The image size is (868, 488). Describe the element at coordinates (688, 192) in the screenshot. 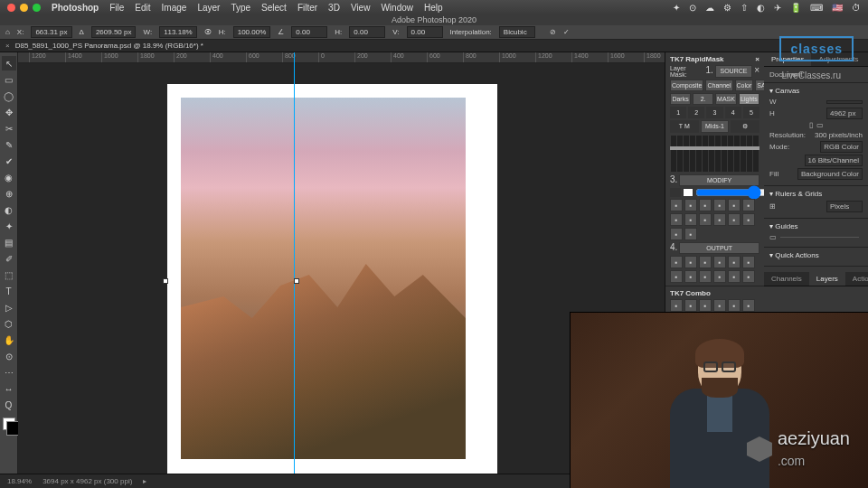

I see `white-swatch` at that location.